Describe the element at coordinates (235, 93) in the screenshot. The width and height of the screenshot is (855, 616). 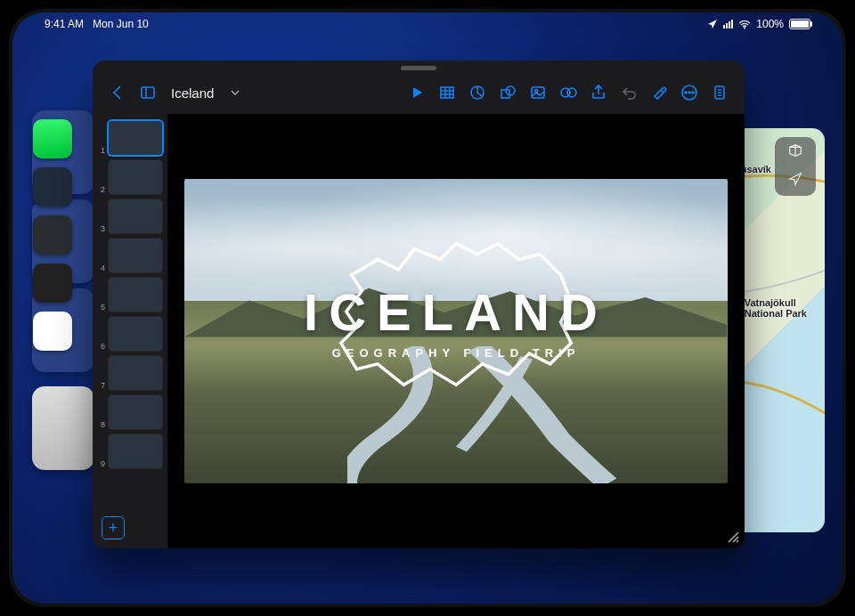
I see `document-menu-chevron` at that location.